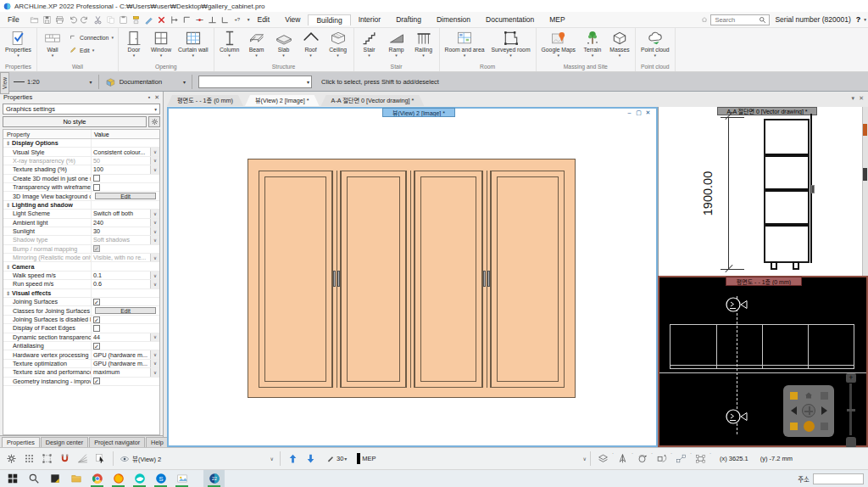 The image size is (868, 487). I want to click on filter-combo: ▾, so click(255, 81).